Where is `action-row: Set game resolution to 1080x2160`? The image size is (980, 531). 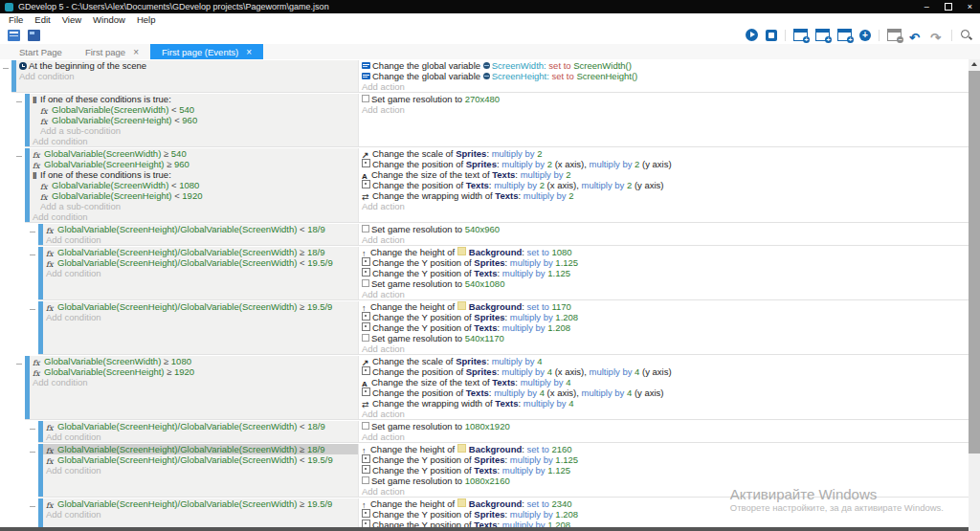 action-row: Set game resolution to 1080x2160 is located at coordinates (664, 480).